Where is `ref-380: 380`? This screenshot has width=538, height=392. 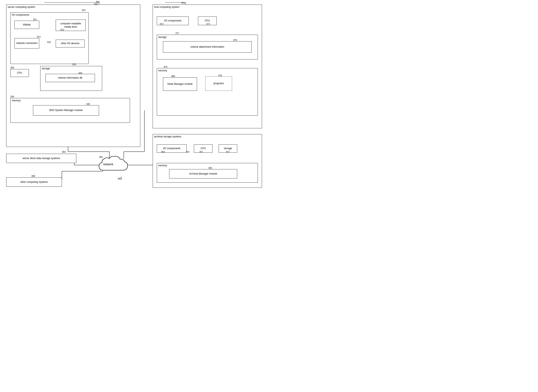
ref-380: 380 is located at coordinates (173, 76).